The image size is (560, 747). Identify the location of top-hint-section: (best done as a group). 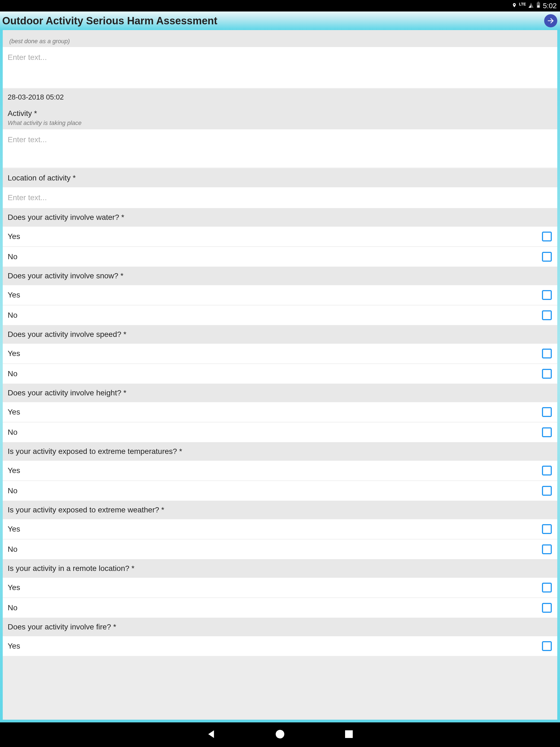
(280, 38).